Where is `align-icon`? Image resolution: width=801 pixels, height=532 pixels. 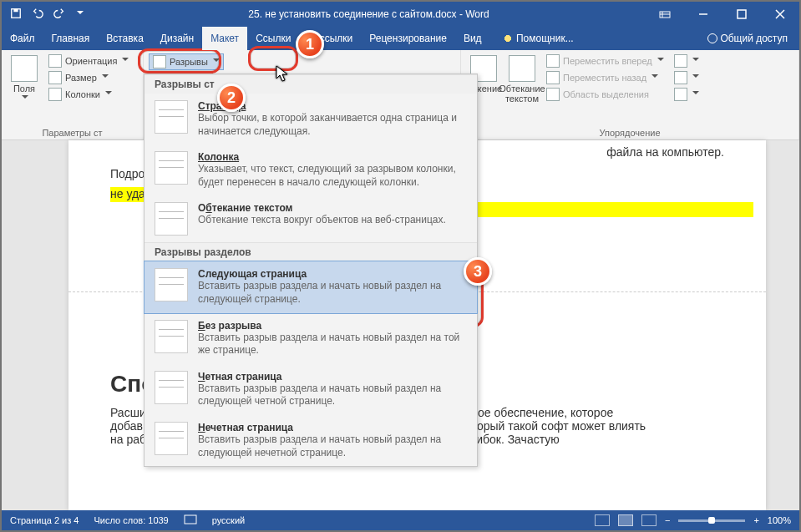 align-icon is located at coordinates (681, 61).